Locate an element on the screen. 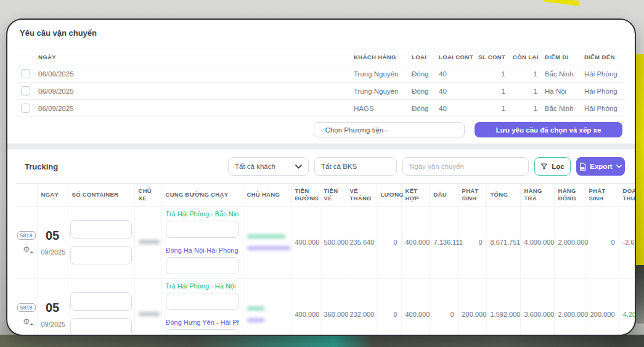 The width and height of the screenshot is (644, 347). bks-filter-input is located at coordinates (356, 166).